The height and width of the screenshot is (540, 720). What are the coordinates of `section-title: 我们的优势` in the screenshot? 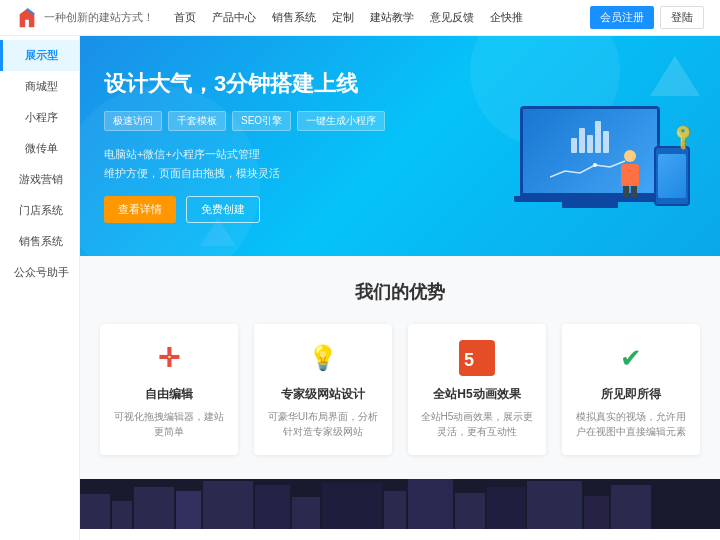 It's located at (400, 292).